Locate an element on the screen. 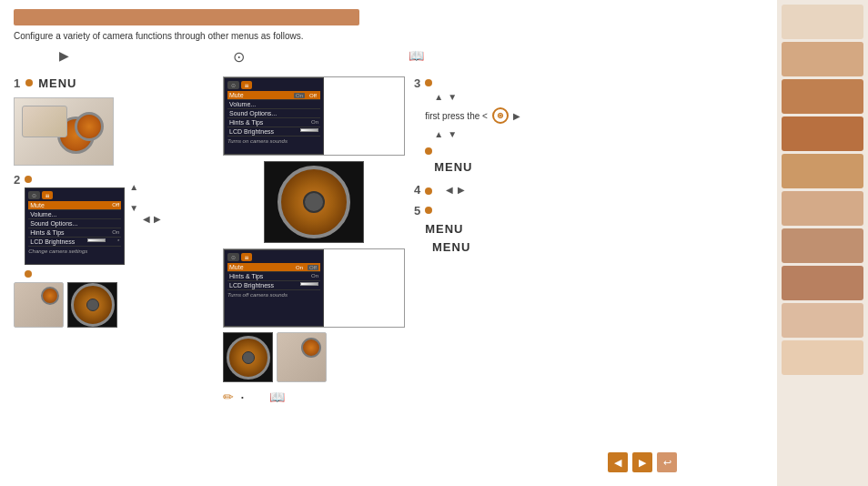 The height and width of the screenshot is (486, 868). small-dial-mid is located at coordinates (248, 358).